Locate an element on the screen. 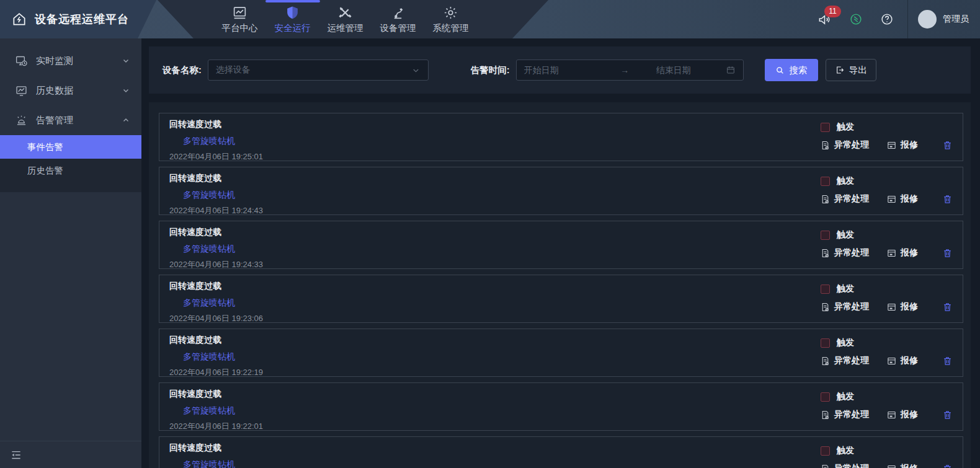  ops-tools-icon is located at coordinates (345, 12).